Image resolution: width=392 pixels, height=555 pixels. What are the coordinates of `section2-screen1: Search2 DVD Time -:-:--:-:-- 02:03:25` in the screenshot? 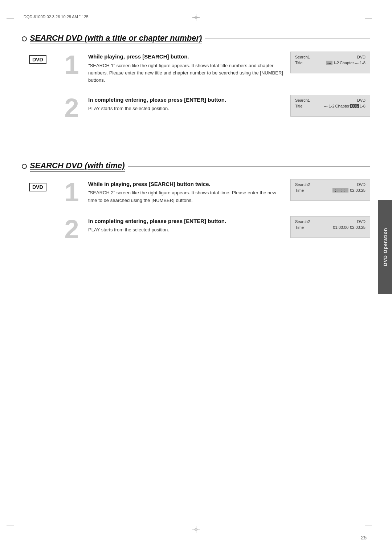 It's located at (330, 192).